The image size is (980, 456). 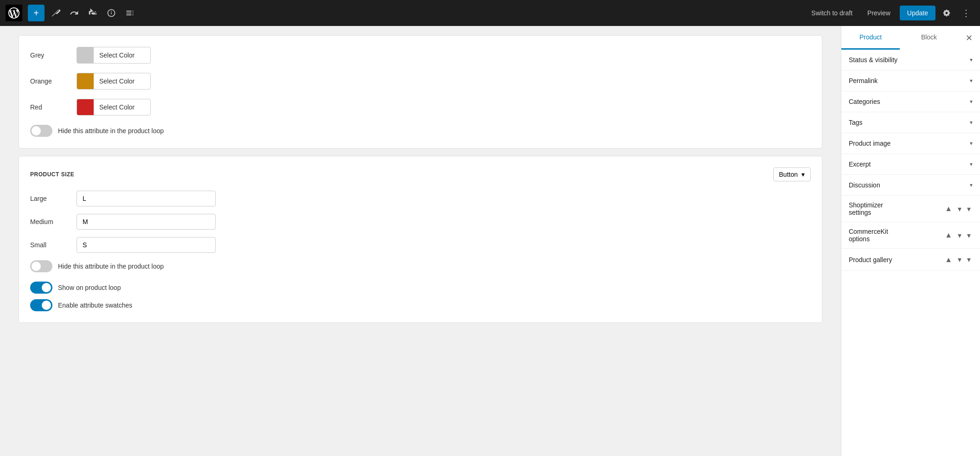 What do you see at coordinates (948, 209) in the screenshot?
I see `shoptimizer-up-button: ▲` at bounding box center [948, 209].